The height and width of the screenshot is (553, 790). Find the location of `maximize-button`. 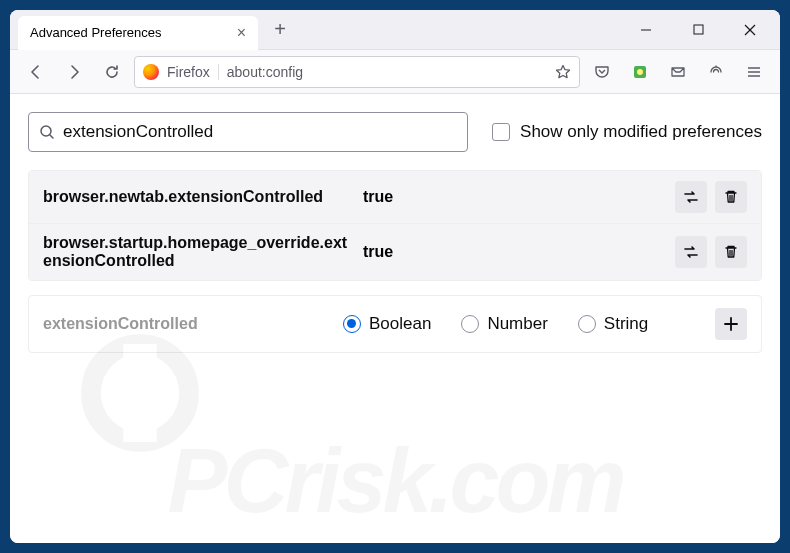

maximize-button is located at coordinates (698, 30).